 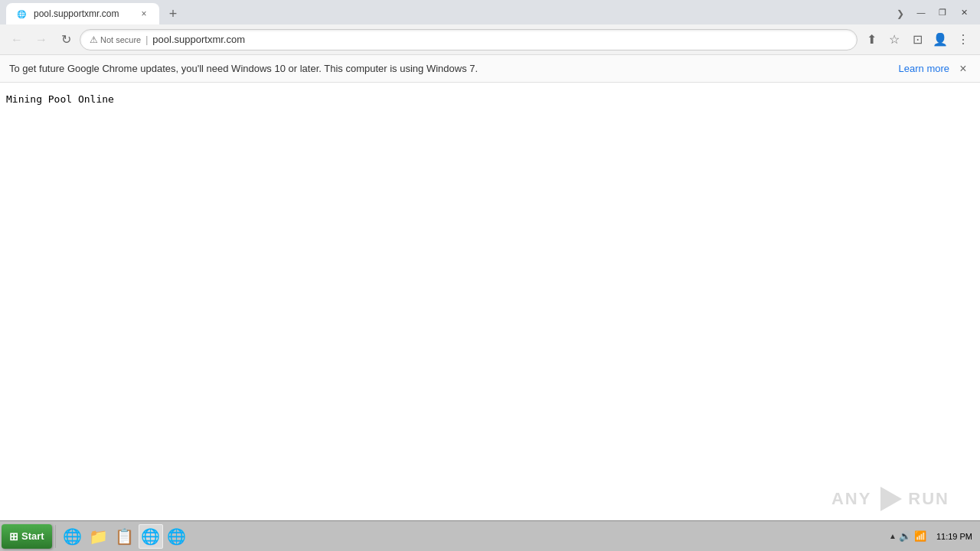 What do you see at coordinates (920, 536) in the screenshot?
I see `network-icon: 📶` at bounding box center [920, 536].